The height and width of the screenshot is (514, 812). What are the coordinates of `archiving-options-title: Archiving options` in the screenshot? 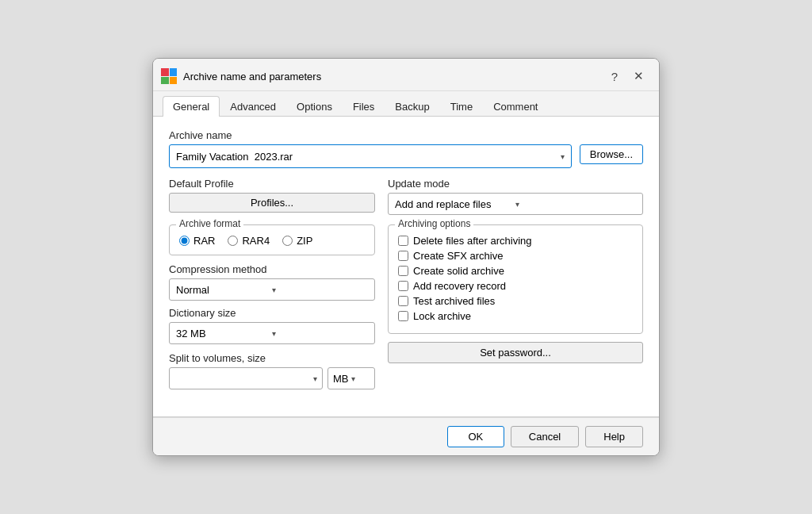 It's located at (435, 224).